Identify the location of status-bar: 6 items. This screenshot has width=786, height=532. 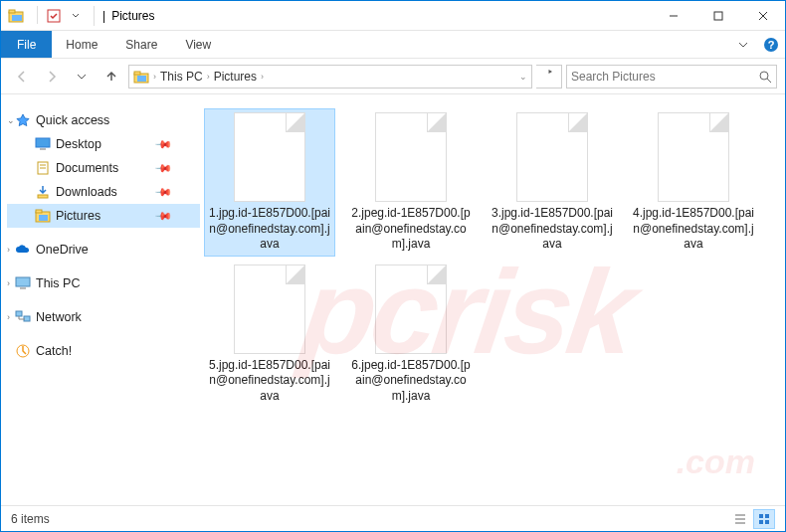
(393, 518).